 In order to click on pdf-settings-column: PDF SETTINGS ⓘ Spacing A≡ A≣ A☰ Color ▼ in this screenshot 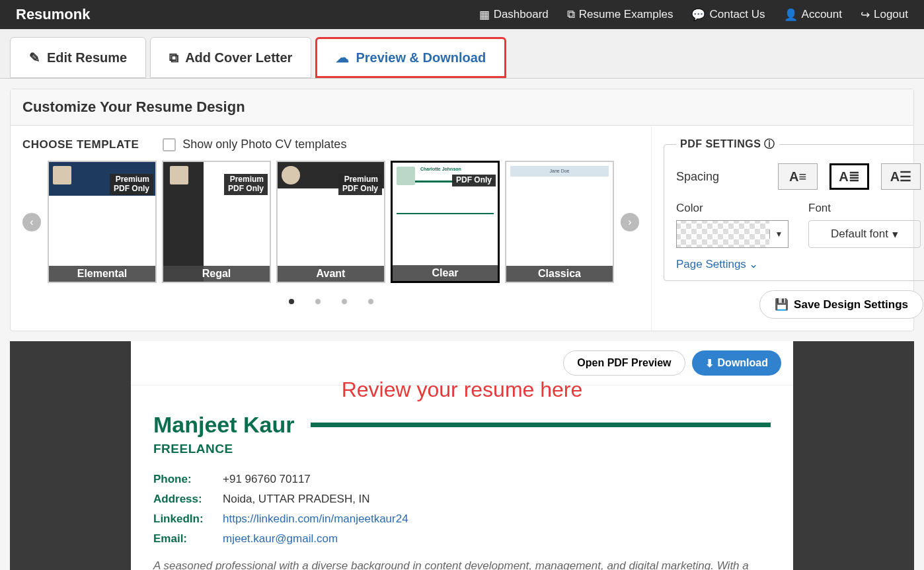, I will do `click(788, 228)`.